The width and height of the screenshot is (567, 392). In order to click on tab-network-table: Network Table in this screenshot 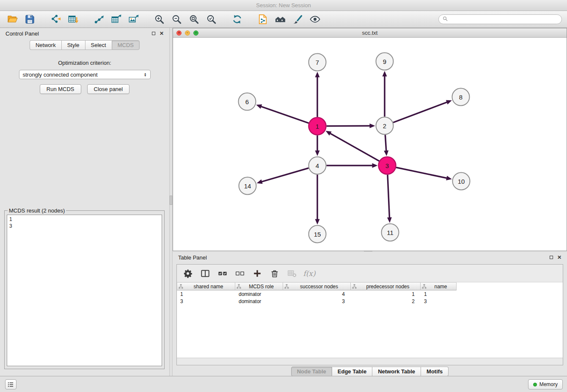, I will do `click(397, 372)`.